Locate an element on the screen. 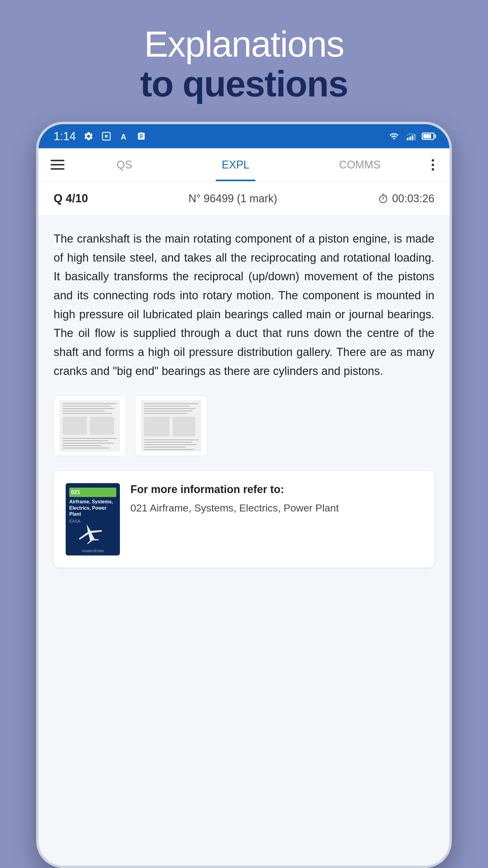 The width and height of the screenshot is (488, 868). tab-bar: QS EXPL COMMS is located at coordinates (244, 165).